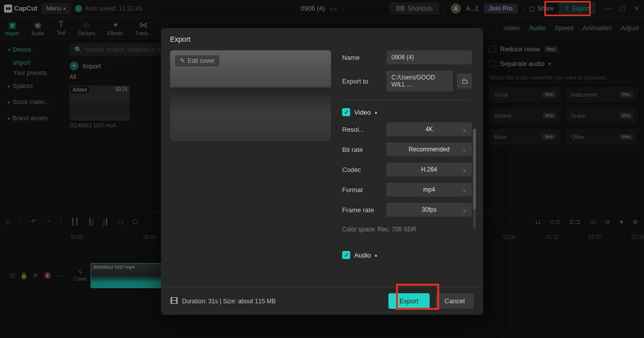  What do you see at coordinates (571, 28) in the screenshot?
I see `inspector-tabs: Video Audio Speed Animation Adjust` at bounding box center [571, 28].